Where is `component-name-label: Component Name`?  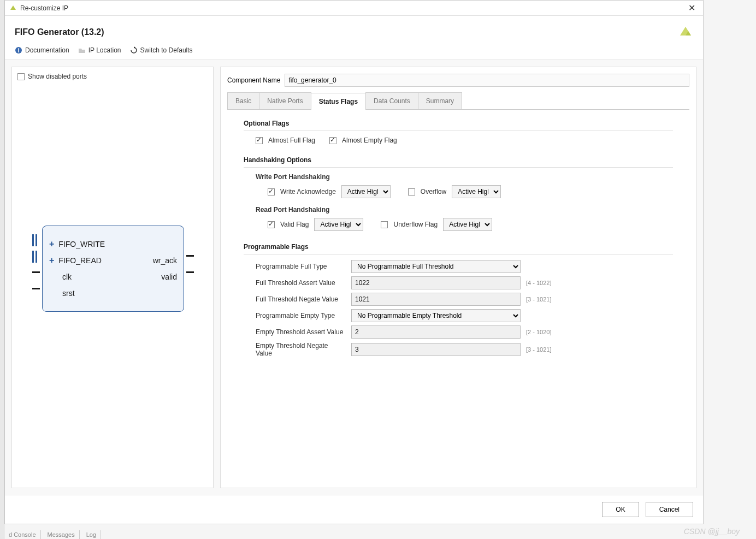
component-name-label: Component Name is located at coordinates (253, 80).